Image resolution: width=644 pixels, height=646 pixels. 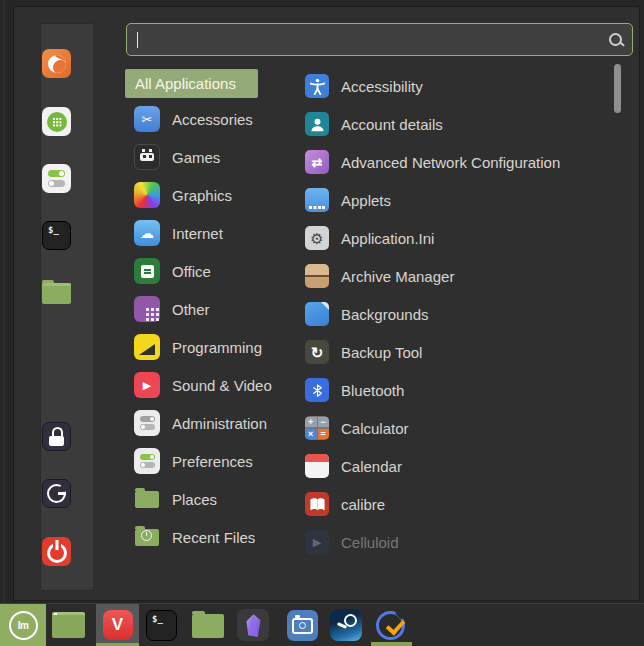 I want to click on app-calendar: Calendar, so click(x=451, y=466).